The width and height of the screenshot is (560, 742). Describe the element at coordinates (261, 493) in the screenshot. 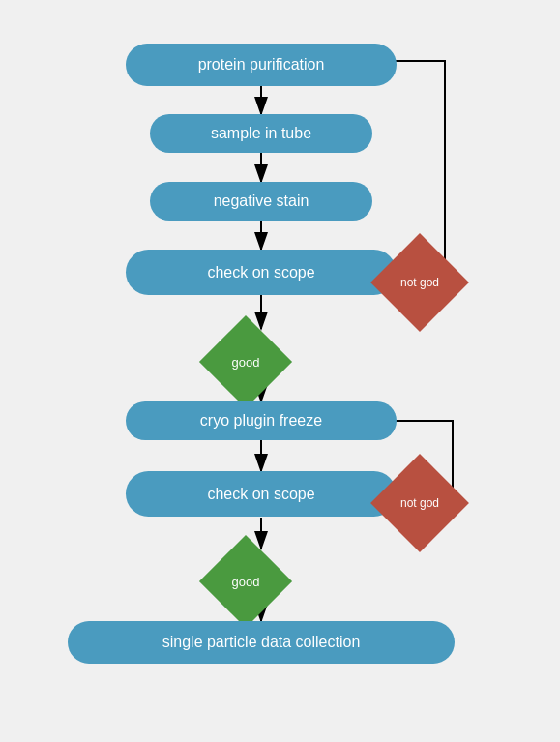

I see `check-on-scope-2-node: check on scope` at that location.